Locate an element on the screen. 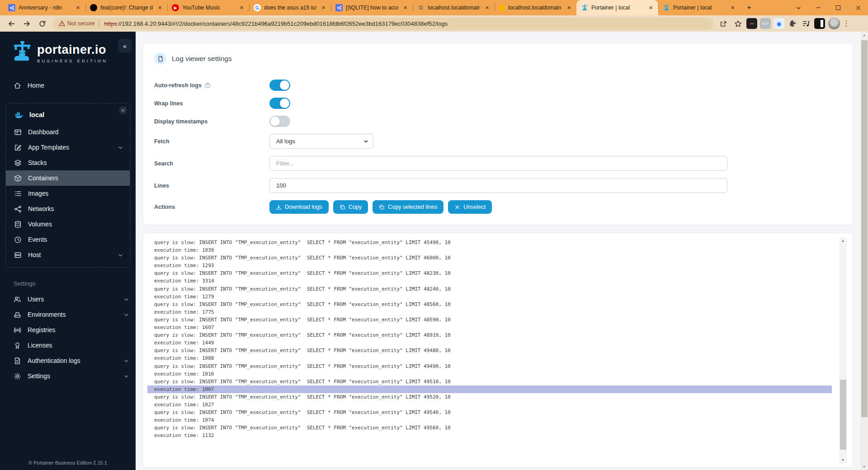  search-input is located at coordinates (498, 164).